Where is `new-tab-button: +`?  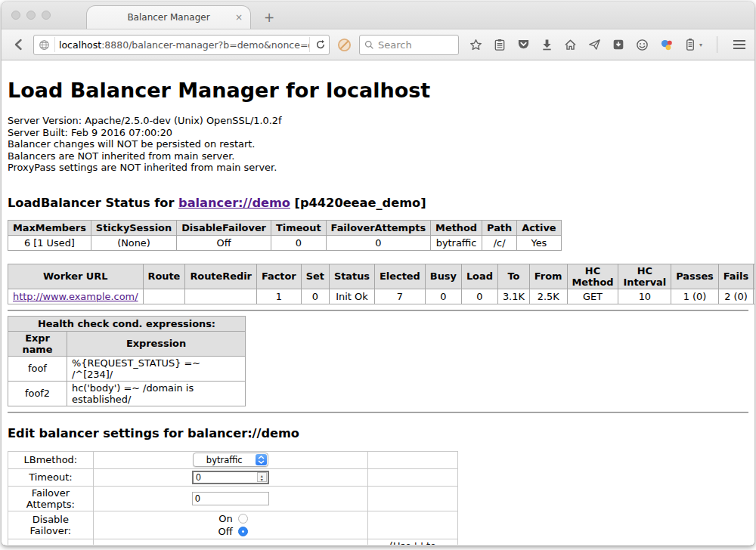
new-tab-button: + is located at coordinates (269, 17).